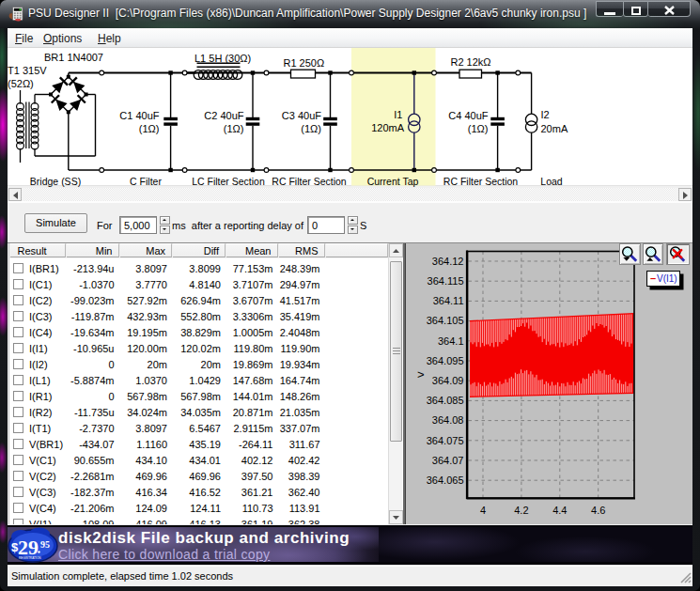 The width and height of the screenshot is (700, 591). Describe the element at coordinates (445, 281) in the screenshot. I see `svg-text: 364.115` at that location.